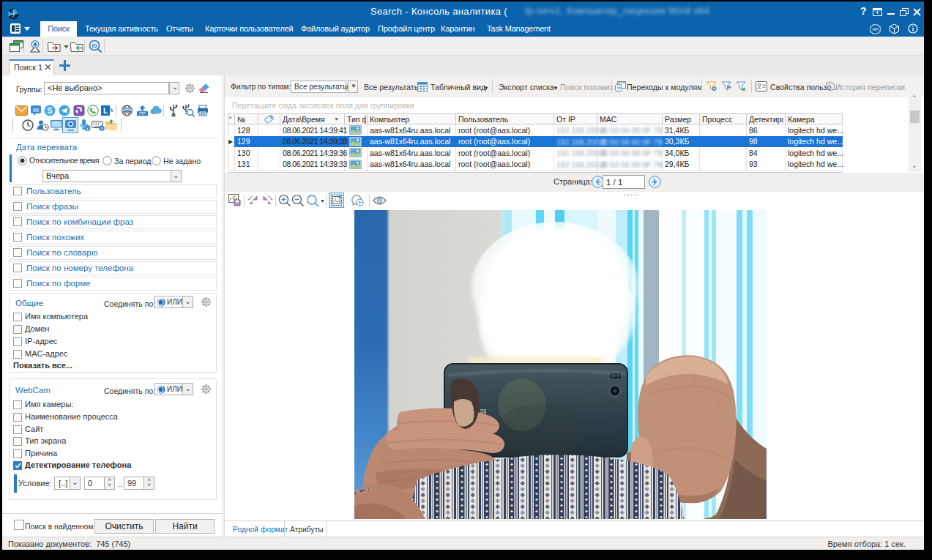 This screenshot has width=932, height=560. I want to click on svg-text: i, so click(88, 129).